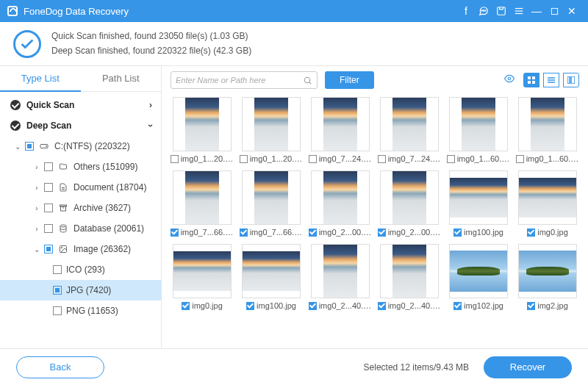 The width and height of the screenshot is (588, 385). I want to click on tree-image: ⌄Image (26362), so click(81, 249).